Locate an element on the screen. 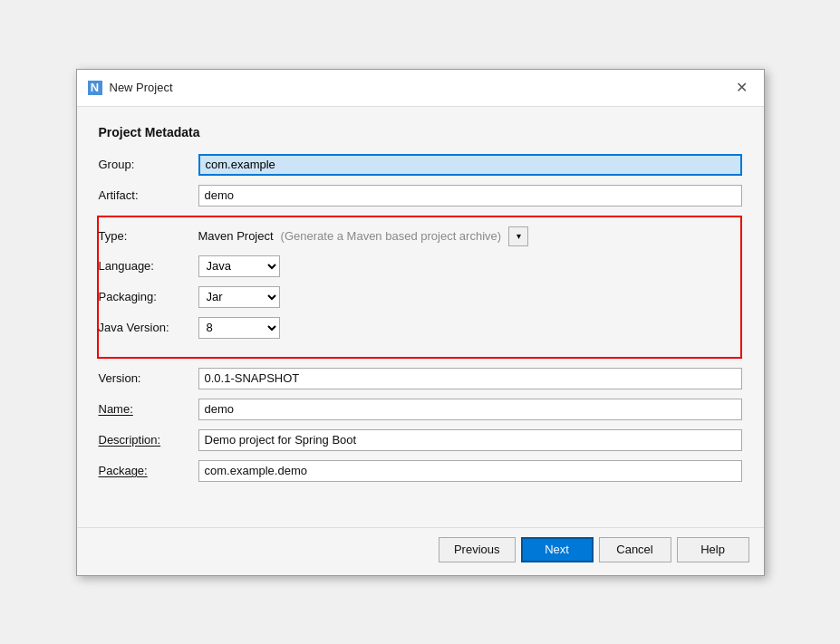 This screenshot has height=644, width=840. java-version-label: Java Version: is located at coordinates (149, 328).